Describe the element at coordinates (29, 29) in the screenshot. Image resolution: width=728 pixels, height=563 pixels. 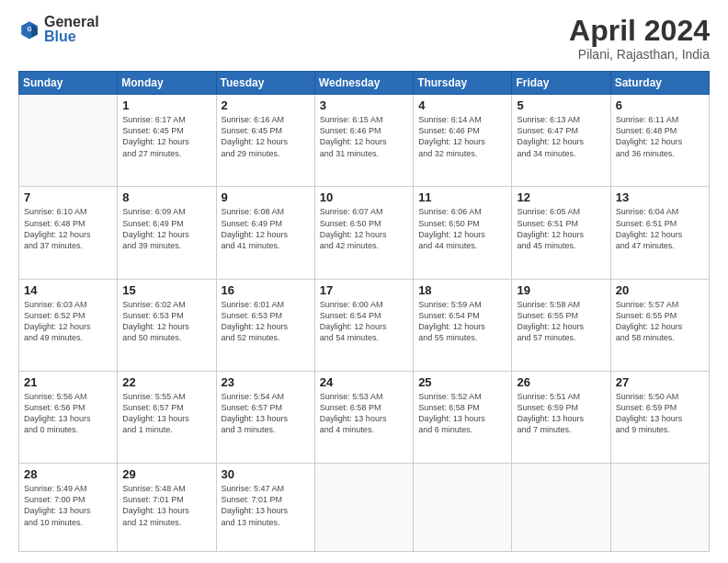
I see `svg-text: G` at that location.